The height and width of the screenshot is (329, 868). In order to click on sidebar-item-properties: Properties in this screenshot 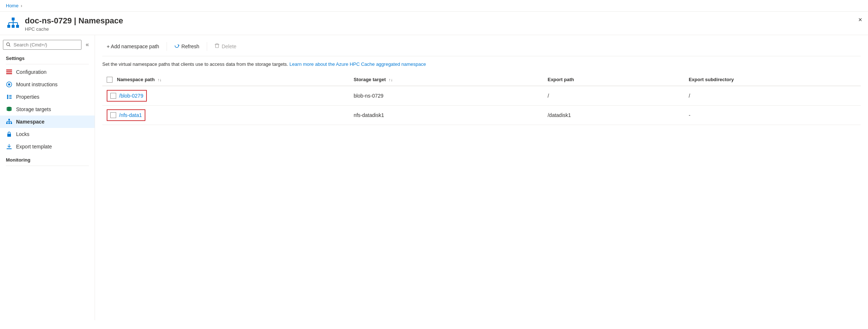, I will do `click(47, 97)`.